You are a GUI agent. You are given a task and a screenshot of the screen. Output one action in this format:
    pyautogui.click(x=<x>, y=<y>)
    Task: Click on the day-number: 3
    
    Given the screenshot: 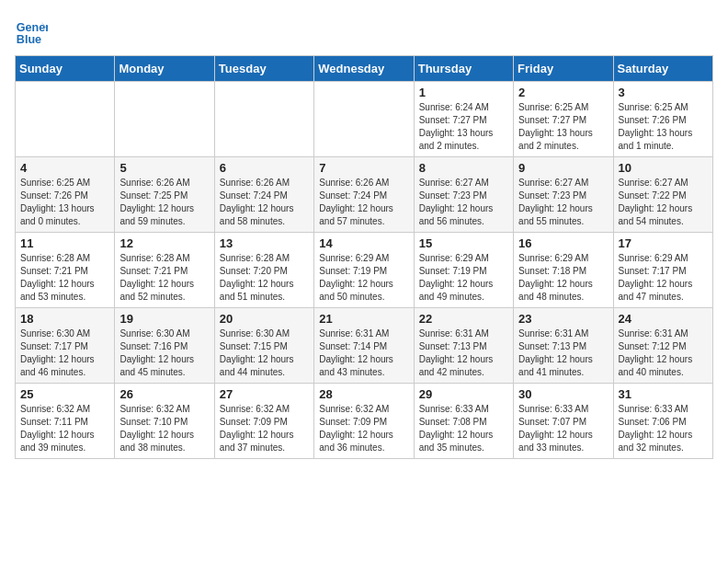 What is the action you would take?
    pyautogui.click(x=664, y=92)
    